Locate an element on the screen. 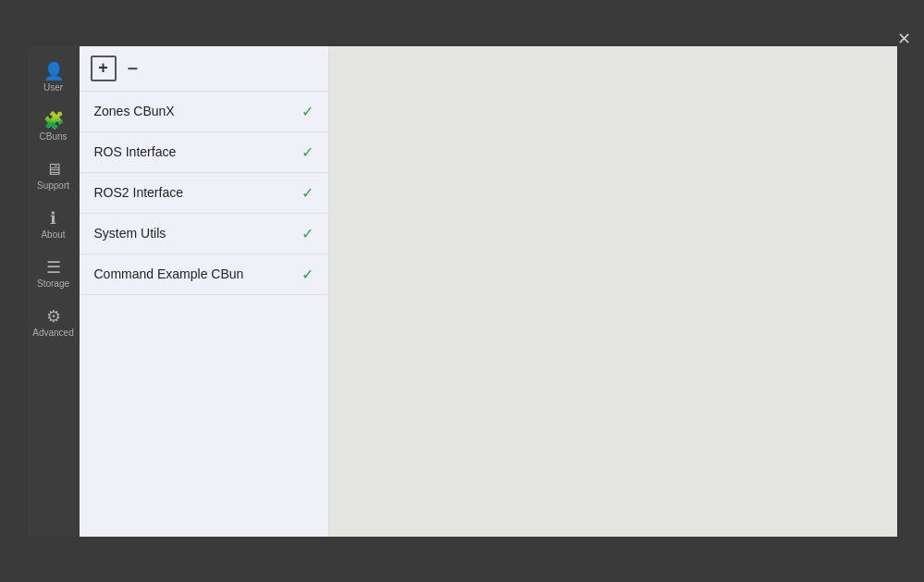 Image resolution: width=924 pixels, height=582 pixels. sidebar-item-advanced: ⚙ Advanced is located at coordinates (54, 324).